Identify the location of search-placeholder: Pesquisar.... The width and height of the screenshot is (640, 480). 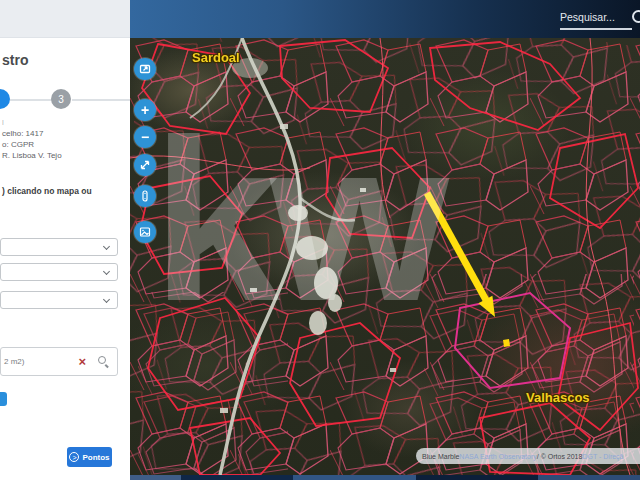
(596, 16).